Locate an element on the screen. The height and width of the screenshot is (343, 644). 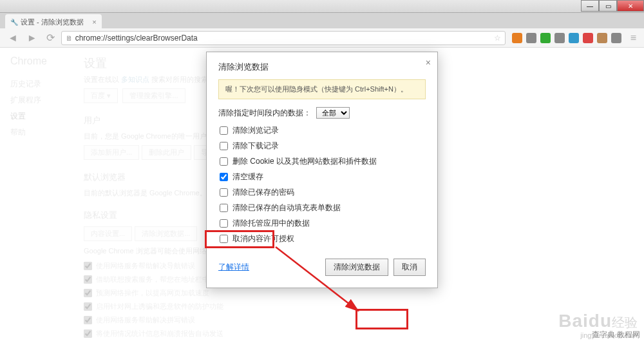
clear-option-6: 清除托管应用中的数据 is located at coordinates (323, 223).